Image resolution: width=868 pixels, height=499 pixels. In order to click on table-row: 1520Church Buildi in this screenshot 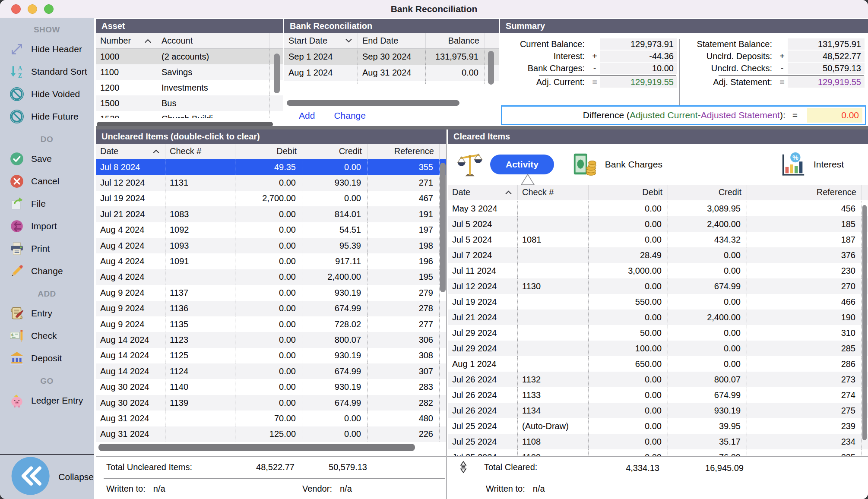, I will do `click(189, 114)`.